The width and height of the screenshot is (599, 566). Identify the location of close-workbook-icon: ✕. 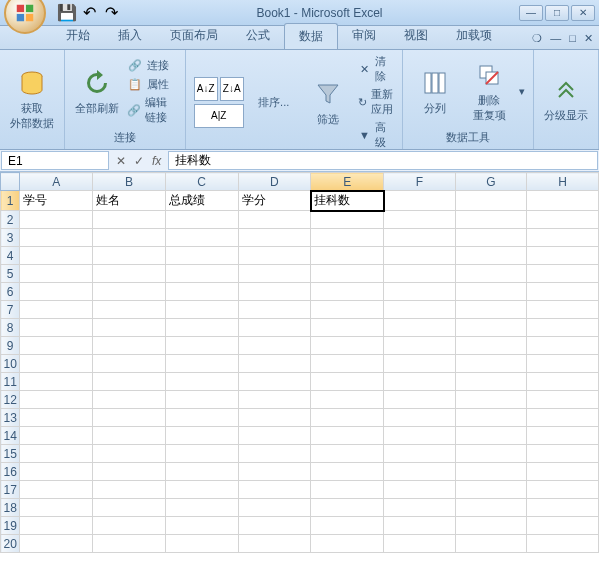
(588, 38).